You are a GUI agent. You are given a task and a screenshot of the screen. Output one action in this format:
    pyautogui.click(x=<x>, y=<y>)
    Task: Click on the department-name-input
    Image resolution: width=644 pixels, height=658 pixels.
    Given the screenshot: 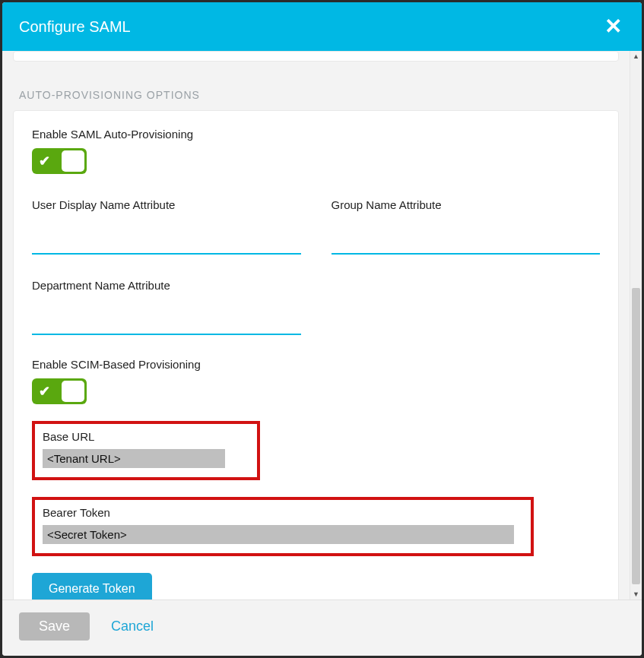 What is the action you would take?
    pyautogui.click(x=167, y=322)
    